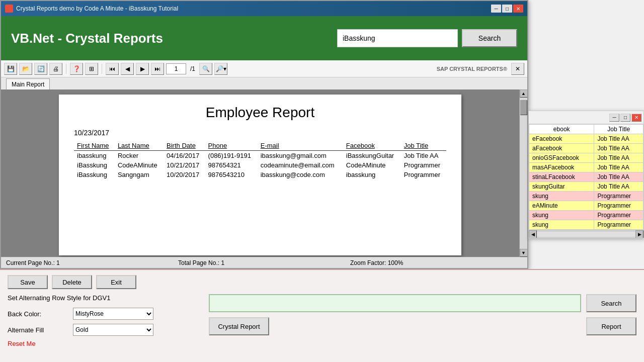 The image size is (644, 362). What do you see at coordinates (507, 9) in the screenshot?
I see `maximize-button: □` at bounding box center [507, 9].